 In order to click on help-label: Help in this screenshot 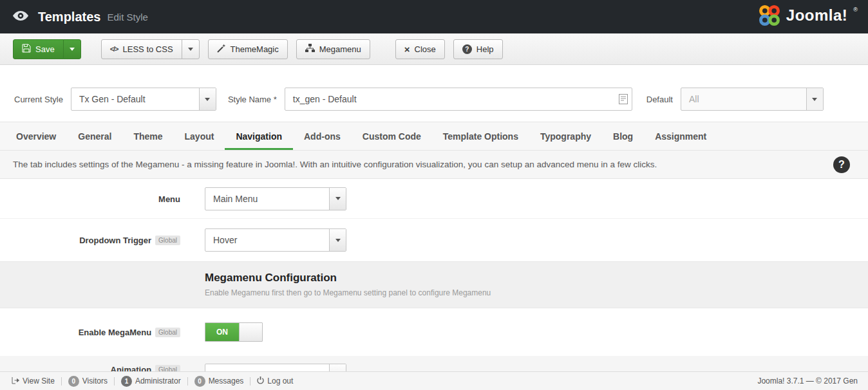, I will do `click(486, 49)`.